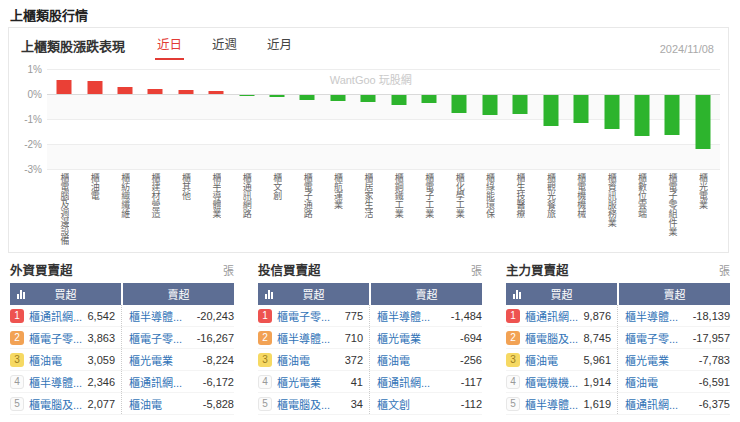 The width and height of the screenshot is (740, 422). What do you see at coordinates (426, 382) in the screenshot?
I see `sell-cell: 櫃通訊網...-117` at bounding box center [426, 382].